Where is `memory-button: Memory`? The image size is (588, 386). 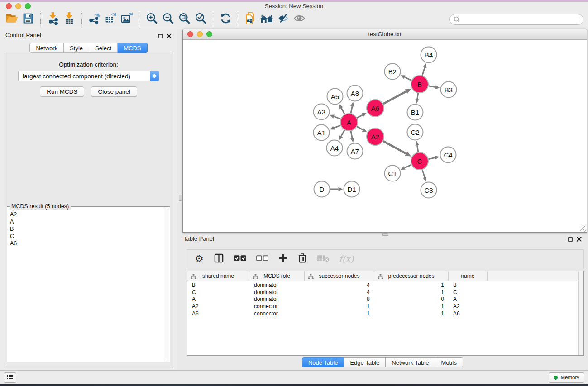
memory-button: Memory is located at coordinates (567, 377).